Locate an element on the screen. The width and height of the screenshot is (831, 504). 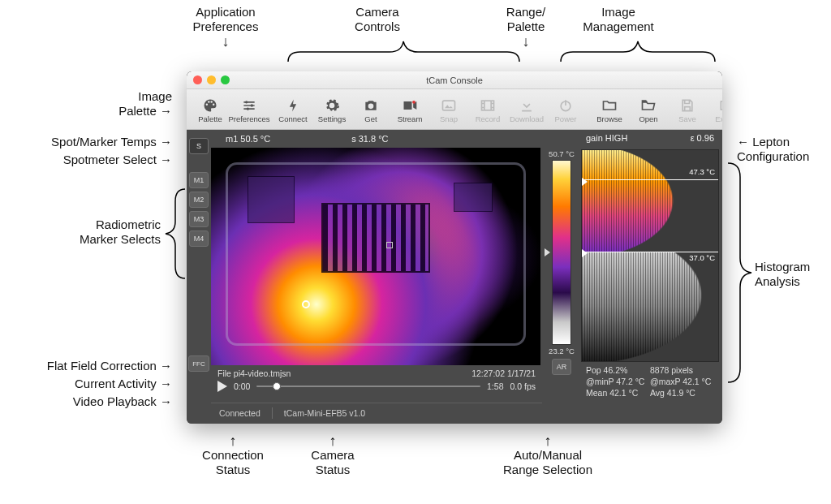
range-column: 50.7 °C 23.2 °C AR is located at coordinates (562, 275).